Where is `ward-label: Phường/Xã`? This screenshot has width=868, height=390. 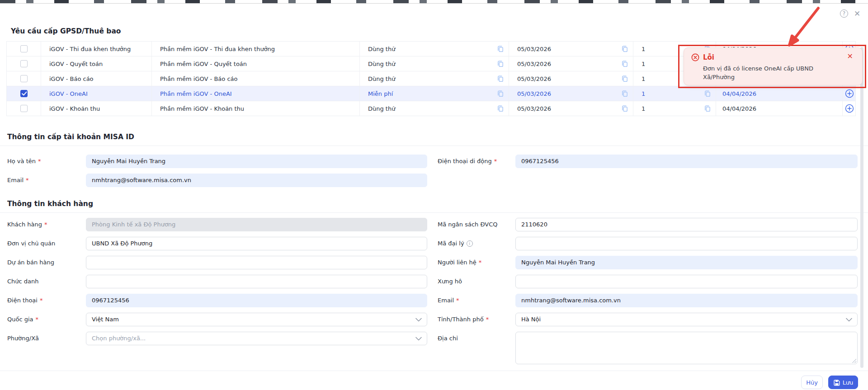 ward-label: Phường/Xã is located at coordinates (47, 338).